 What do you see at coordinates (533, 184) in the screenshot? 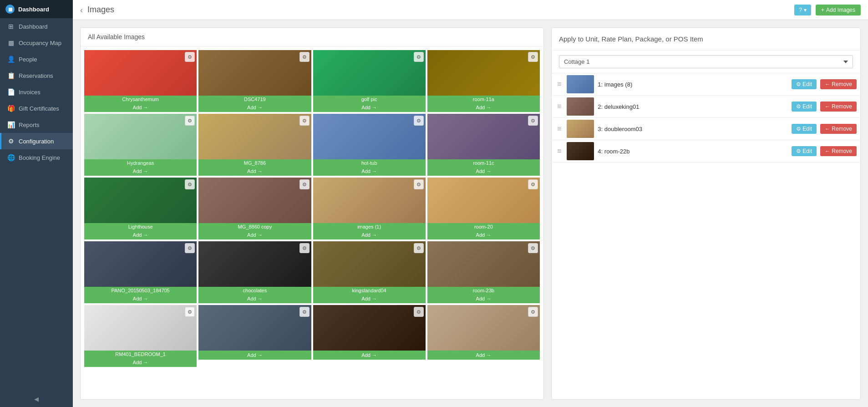
I see `image-gear-btn-12: ⚙` at bounding box center [533, 184].